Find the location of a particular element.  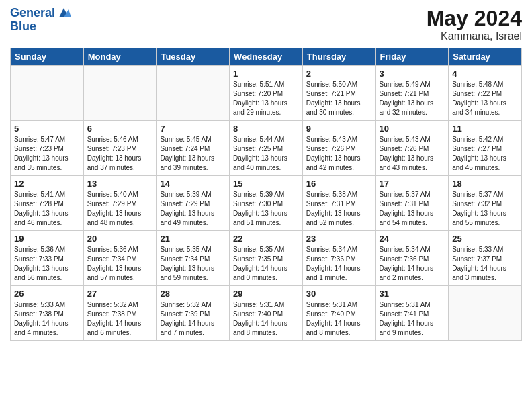

day-number: 22 is located at coordinates (266, 239).